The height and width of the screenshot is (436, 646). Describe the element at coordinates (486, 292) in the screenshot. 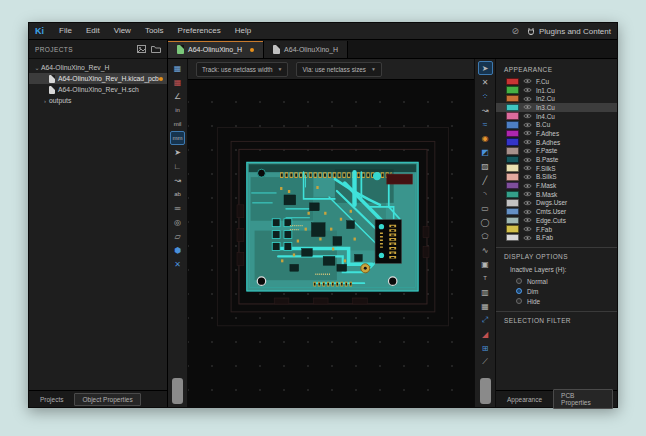

I see `add-textbox-icon: ▥` at that location.